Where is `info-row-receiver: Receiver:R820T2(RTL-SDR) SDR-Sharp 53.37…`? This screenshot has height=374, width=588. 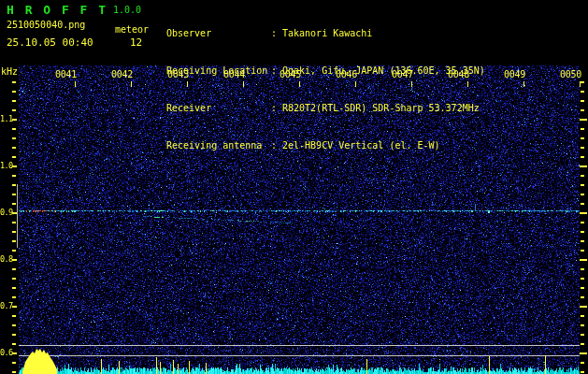 info-row-receiver: Receiver:R820T2(RTL-SDR) SDR-Sharp 53.37… is located at coordinates (325, 108).